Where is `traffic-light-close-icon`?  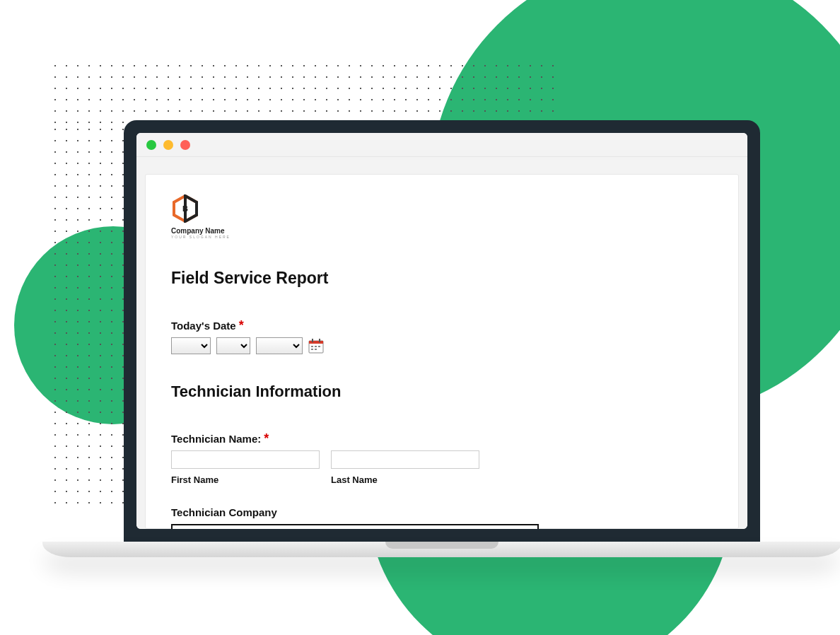 traffic-light-close-icon is located at coordinates (151, 145).